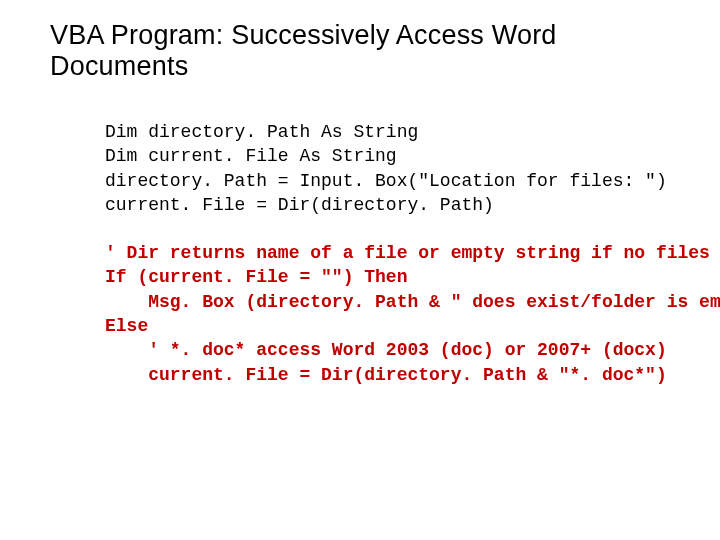  Describe the element at coordinates (392, 229) in the screenshot. I see `blank-line` at that location.